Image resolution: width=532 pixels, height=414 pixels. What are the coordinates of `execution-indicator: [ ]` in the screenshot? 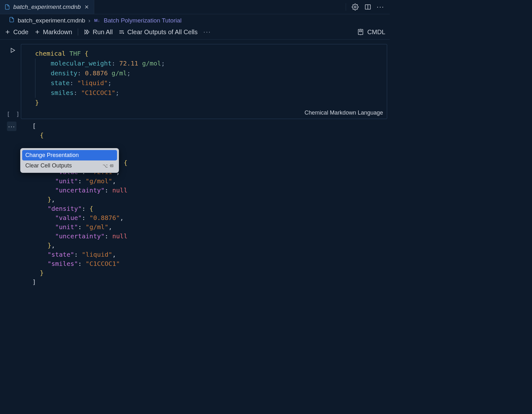 It's located at (14, 114).